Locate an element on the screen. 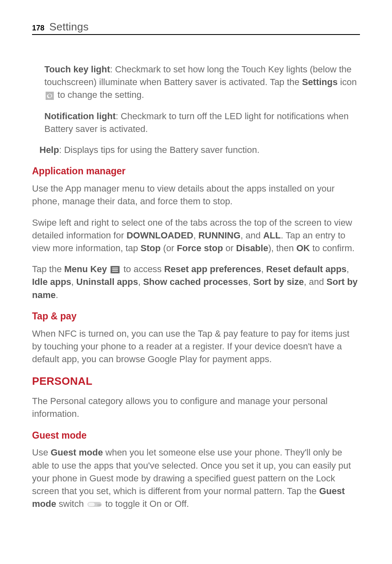 The width and height of the screenshot is (392, 564). help-paragraph: Help: Displays tips for using the Batter… is located at coordinates (196, 150).